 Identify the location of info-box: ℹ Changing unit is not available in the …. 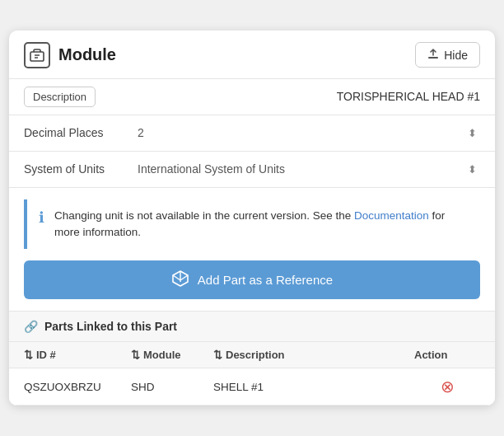
(252, 224).